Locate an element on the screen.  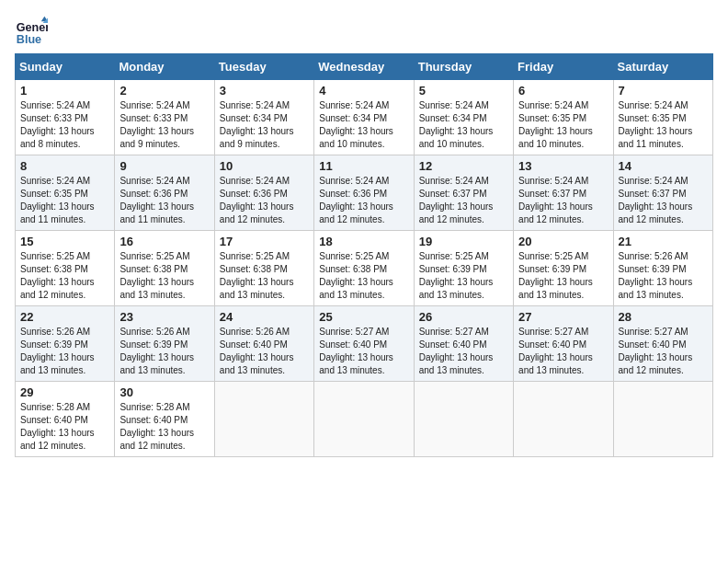
day-number: 10 is located at coordinates (265, 166).